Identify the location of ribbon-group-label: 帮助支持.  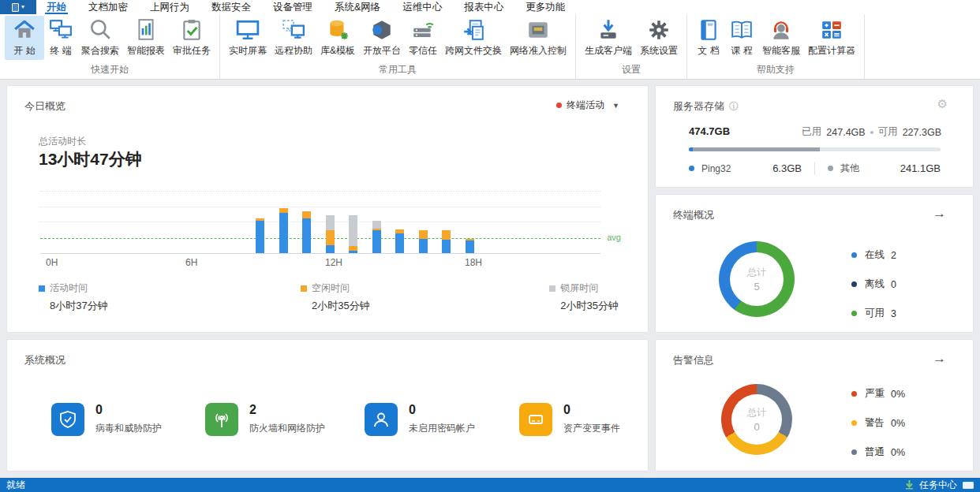
(776, 71).